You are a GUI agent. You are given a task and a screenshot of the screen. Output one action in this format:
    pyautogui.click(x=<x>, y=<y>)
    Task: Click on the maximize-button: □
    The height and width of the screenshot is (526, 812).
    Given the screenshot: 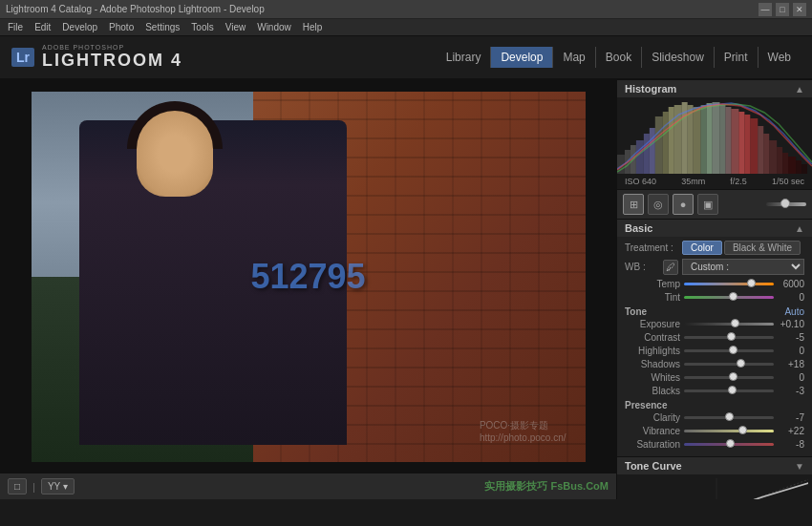 What is the action you would take?
    pyautogui.click(x=782, y=10)
    